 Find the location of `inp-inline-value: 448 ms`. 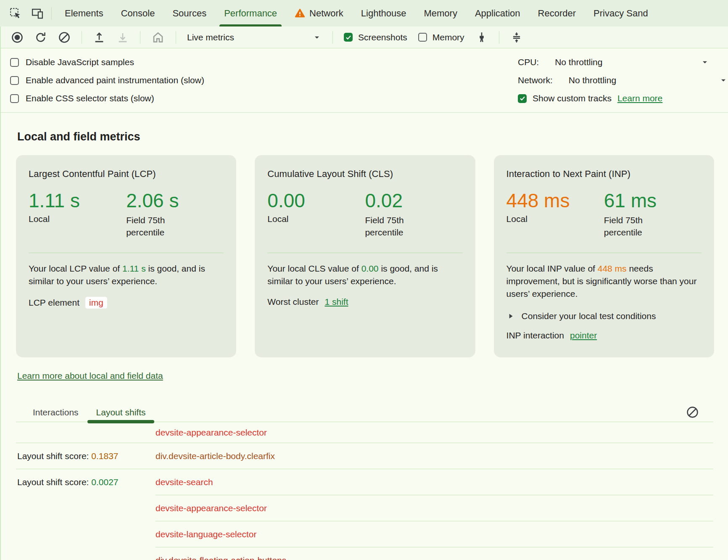

inp-inline-value: 448 ms is located at coordinates (612, 268).